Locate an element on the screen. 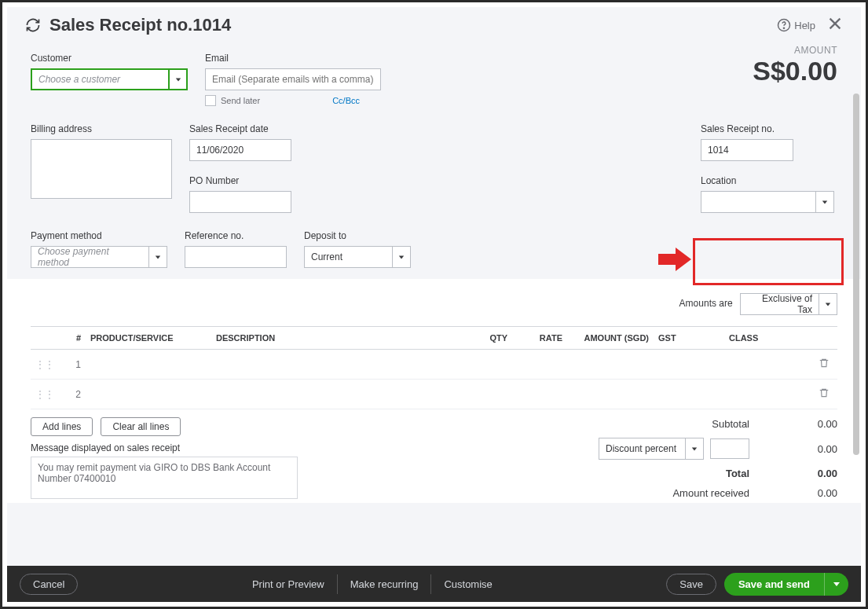  location-label: Location is located at coordinates (767, 181).